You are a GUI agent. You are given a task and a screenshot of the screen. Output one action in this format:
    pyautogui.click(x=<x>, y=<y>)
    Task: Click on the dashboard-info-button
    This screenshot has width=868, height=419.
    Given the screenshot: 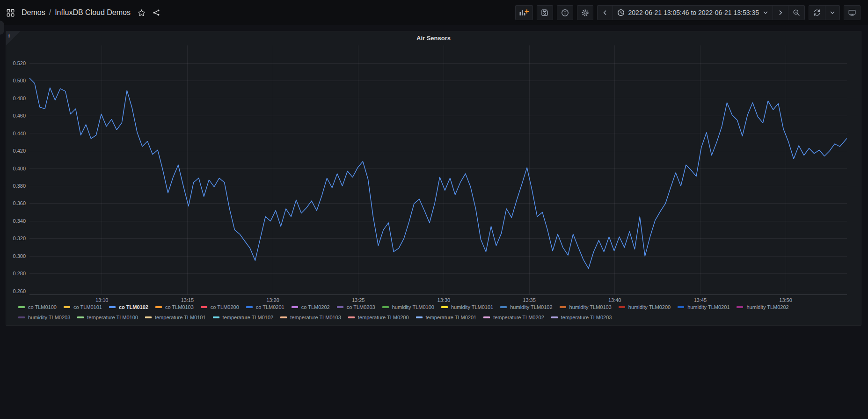 What is the action you would take?
    pyautogui.click(x=565, y=13)
    